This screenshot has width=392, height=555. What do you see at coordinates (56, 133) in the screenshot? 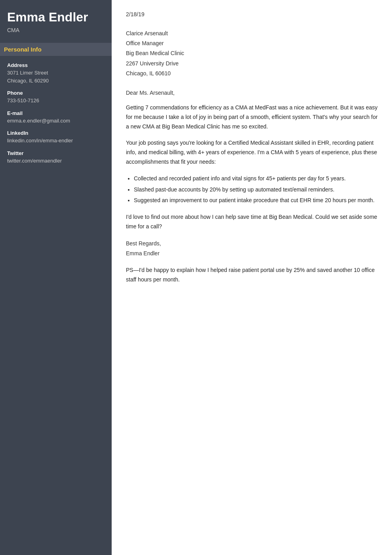
I see `linkedin-label: LinkedIn` at bounding box center [56, 133].